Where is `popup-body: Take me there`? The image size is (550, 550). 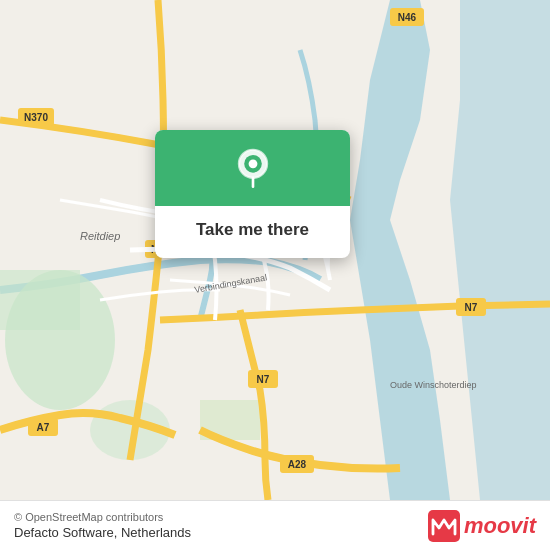
popup-body: Take me there is located at coordinates (252, 232).